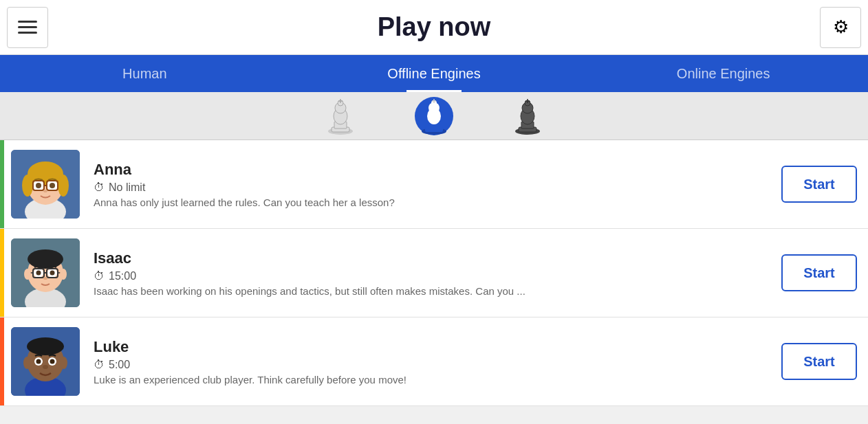 Image resolution: width=868 pixels, height=424 pixels. What do you see at coordinates (434, 74) in the screenshot?
I see `tab-bar: Human Offline Engines Online Engines` at bounding box center [434, 74].